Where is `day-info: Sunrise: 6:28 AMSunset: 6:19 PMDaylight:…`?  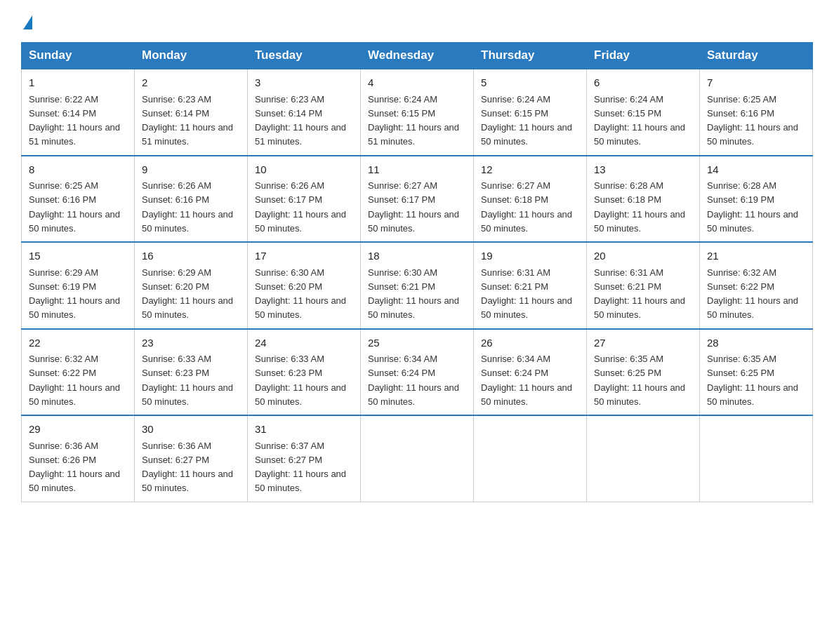
day-info: Sunrise: 6:28 AMSunset: 6:19 PMDaylight:… is located at coordinates (753, 207).